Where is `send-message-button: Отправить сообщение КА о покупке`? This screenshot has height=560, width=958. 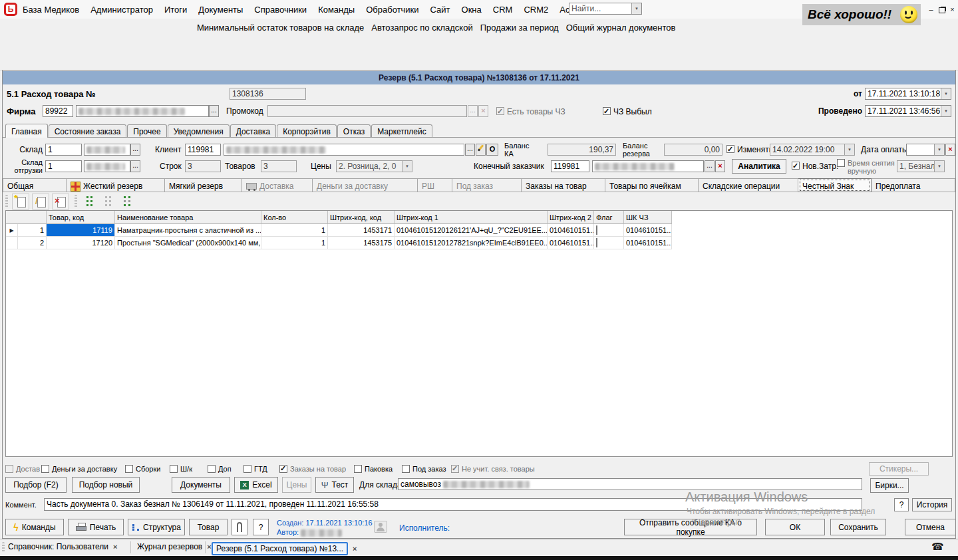 send-message-button: Отправить сообщение КА о покупке is located at coordinates (691, 527).